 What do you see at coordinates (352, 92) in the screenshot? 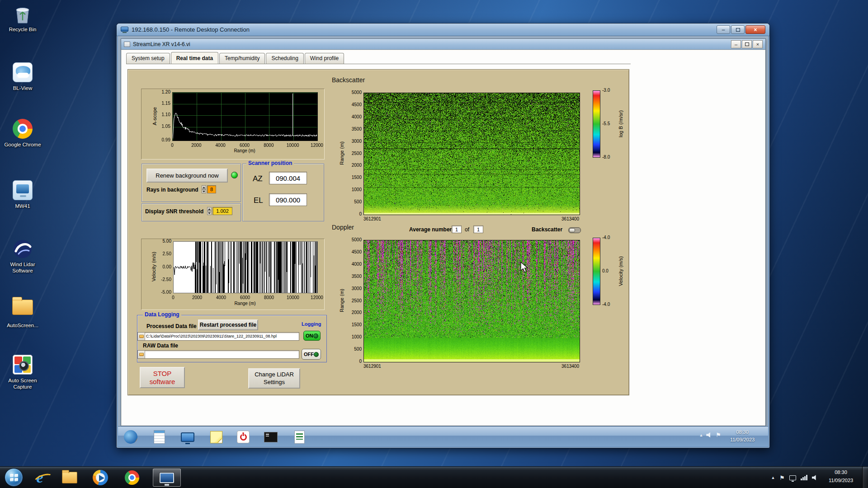
I see `backscatter-y-tick: 5000` at bounding box center [352, 92].